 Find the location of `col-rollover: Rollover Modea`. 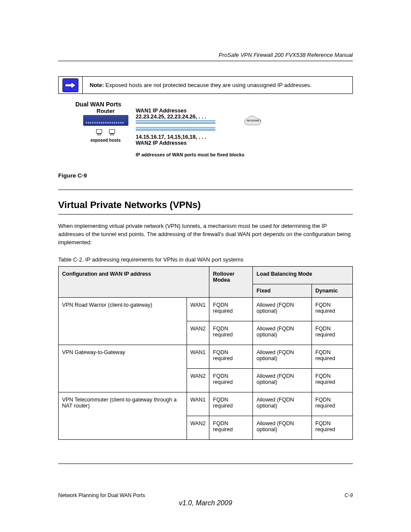

col-rollover: Rollover Modea is located at coordinates (231, 282).